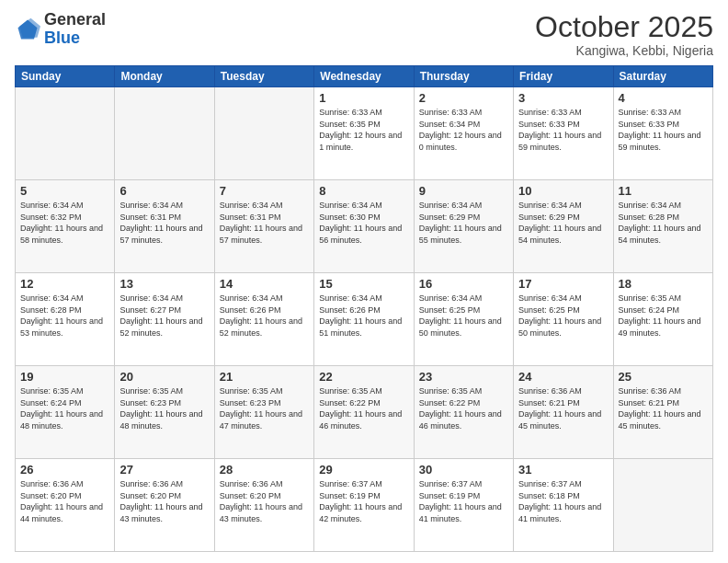  I want to click on day-number: 11, so click(664, 191).